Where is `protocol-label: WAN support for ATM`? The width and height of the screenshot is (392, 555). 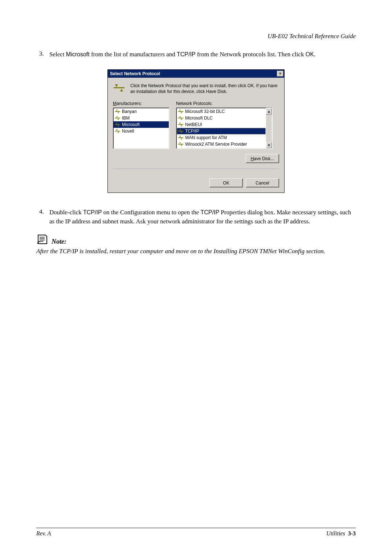
protocol-label: WAN support for ATM is located at coordinates (206, 138).